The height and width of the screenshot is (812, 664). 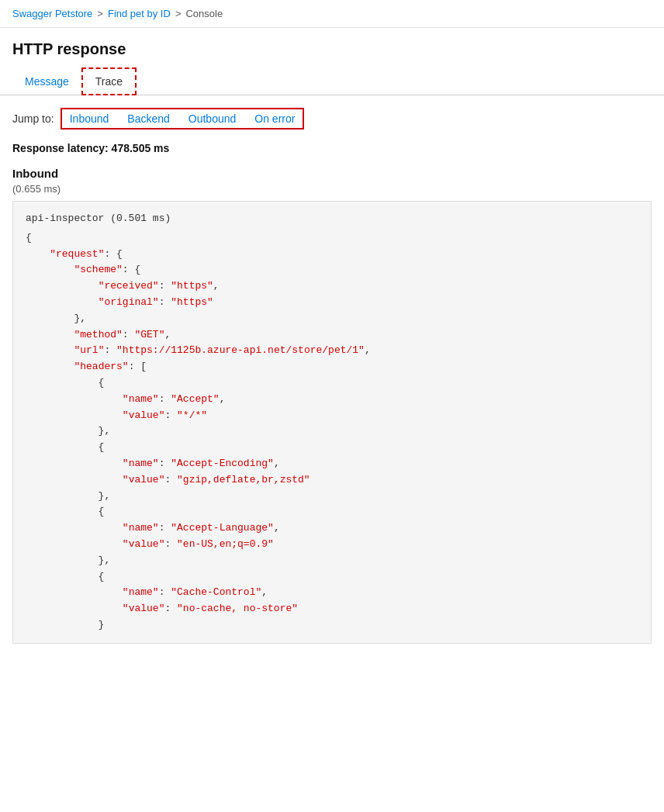 What do you see at coordinates (332, 219) in the screenshot?
I see `code-block-header: api-inspector (0.501 ms)` at bounding box center [332, 219].